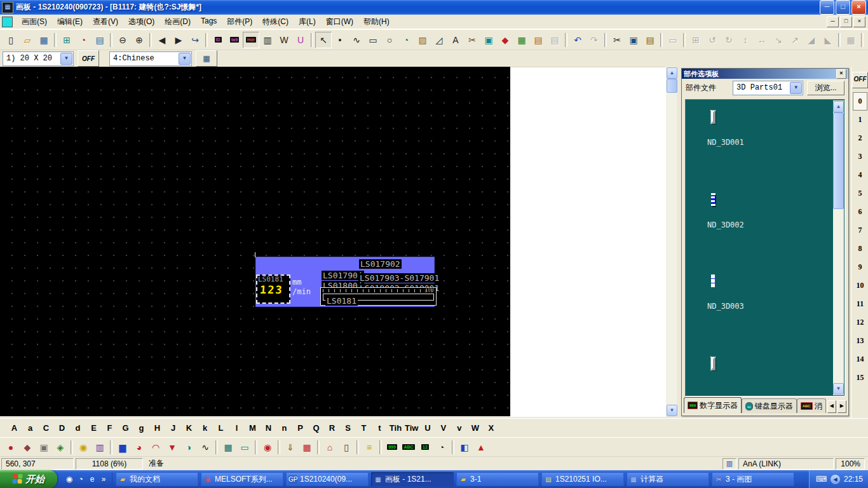 This screenshot has width=868, height=488. I want to click on letter-style-button: V, so click(444, 428).